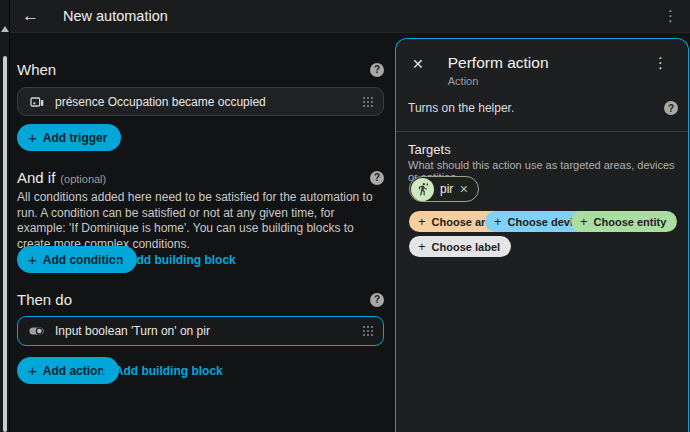 The width and height of the screenshot is (690, 432). I want to click on toggle-switch-icon, so click(36, 332).